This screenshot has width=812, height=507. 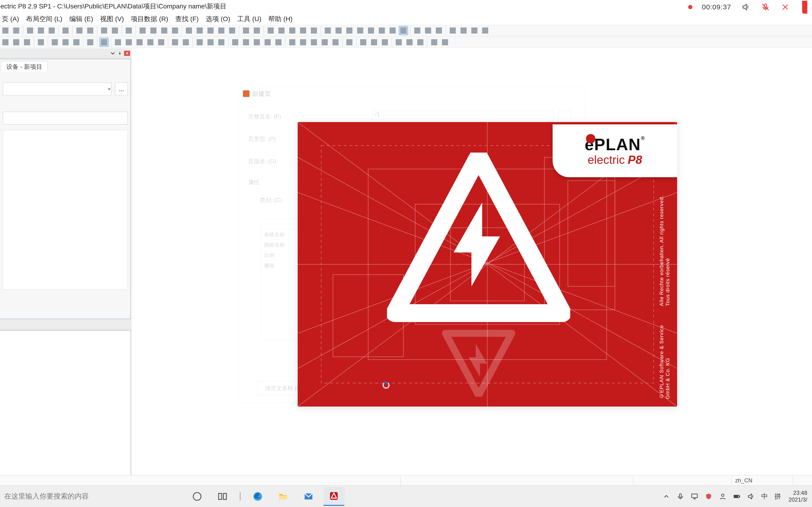 I want to click on panel-dropdown-icon, so click(x=113, y=53).